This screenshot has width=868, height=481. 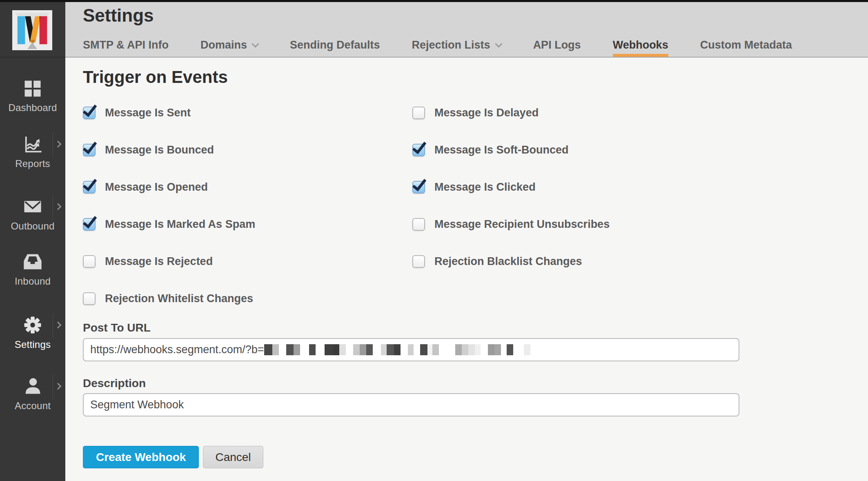 What do you see at coordinates (247, 113) in the screenshot?
I see `event-option-message-is-sent: Message Is Sent` at bounding box center [247, 113].